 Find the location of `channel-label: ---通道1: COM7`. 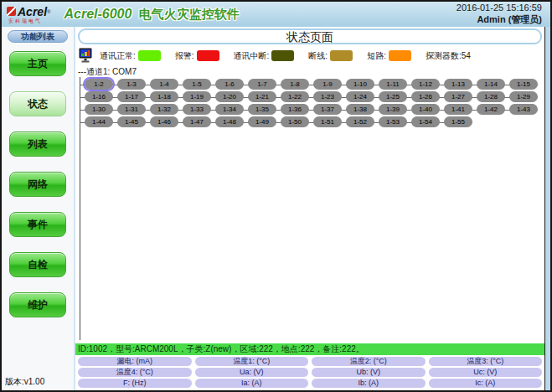

channel-label: ---通道1: COM7 is located at coordinates (310, 72).